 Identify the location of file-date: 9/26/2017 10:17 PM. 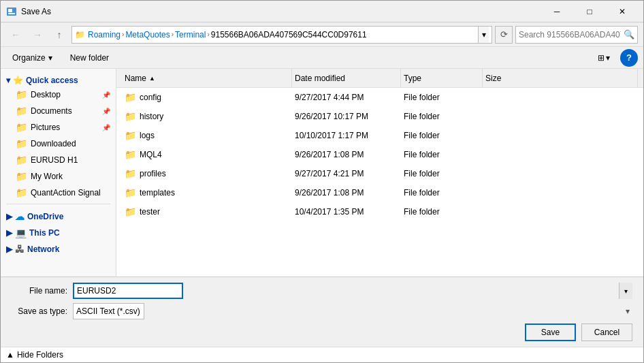
(347, 116).